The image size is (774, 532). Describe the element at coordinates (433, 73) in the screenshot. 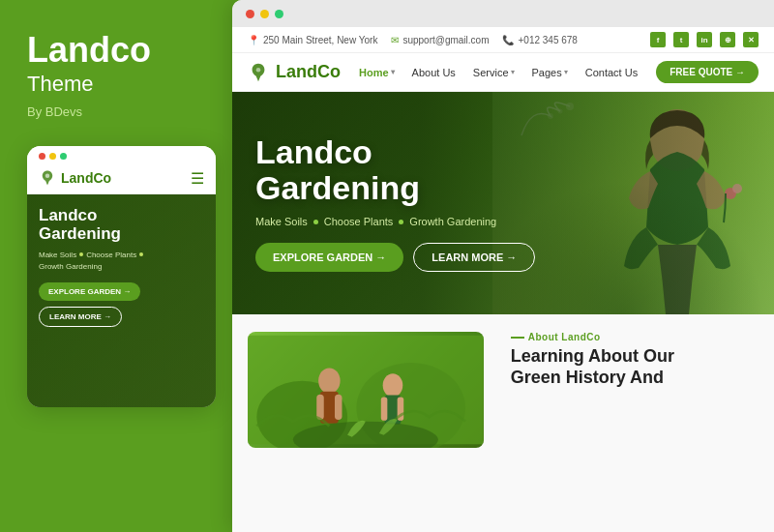

I see `nav-about: About Us` at that location.